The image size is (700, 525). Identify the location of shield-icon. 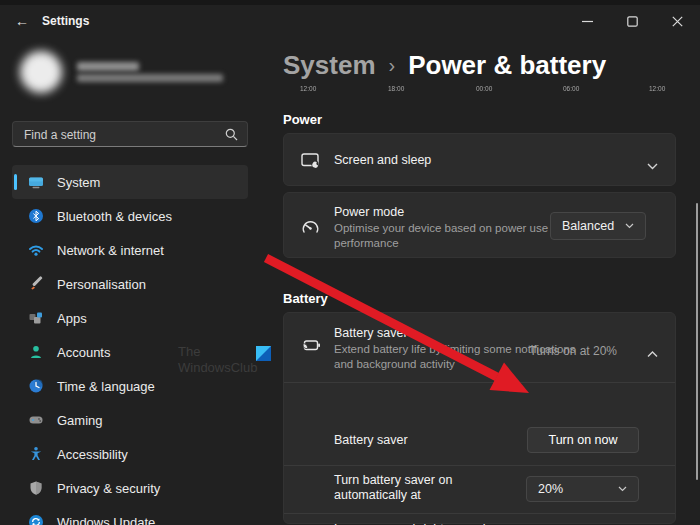
(36, 488).